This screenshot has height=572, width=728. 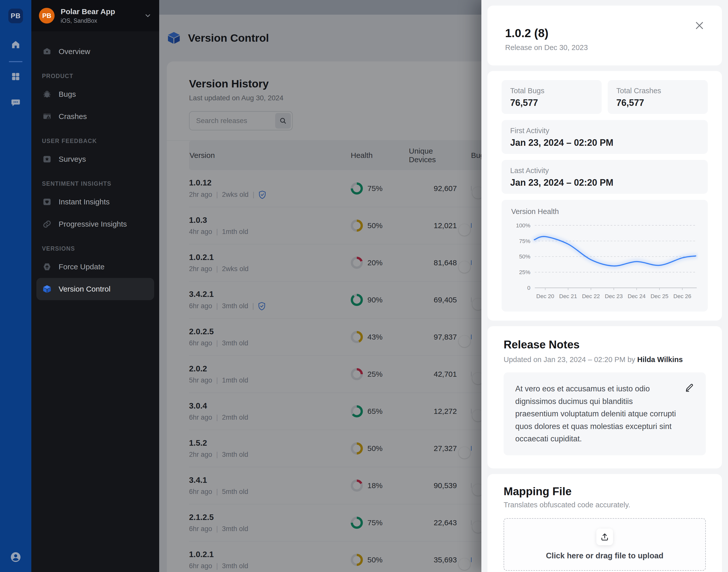 What do you see at coordinates (95, 166) in the screenshot?
I see `sidebar-nav: Overview PRODUCT Bugs Crashes USER FEEDB…` at bounding box center [95, 166].